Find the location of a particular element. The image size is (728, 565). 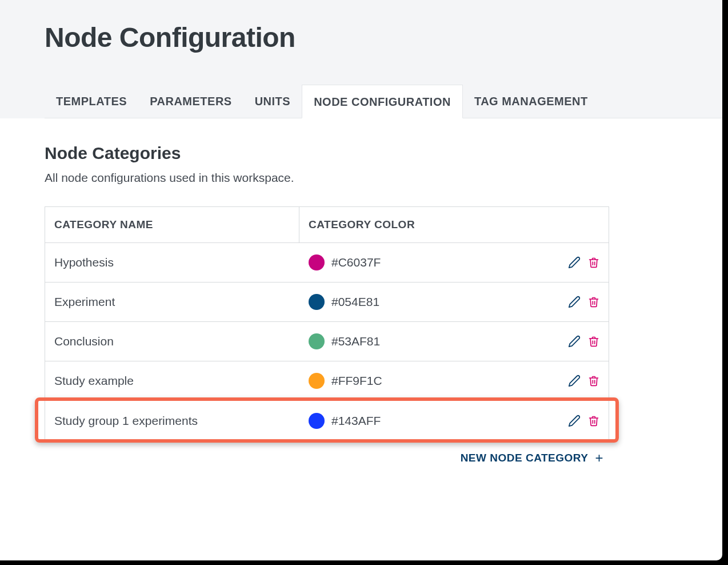

page-title: Node Configuration is located at coordinates (383, 38).